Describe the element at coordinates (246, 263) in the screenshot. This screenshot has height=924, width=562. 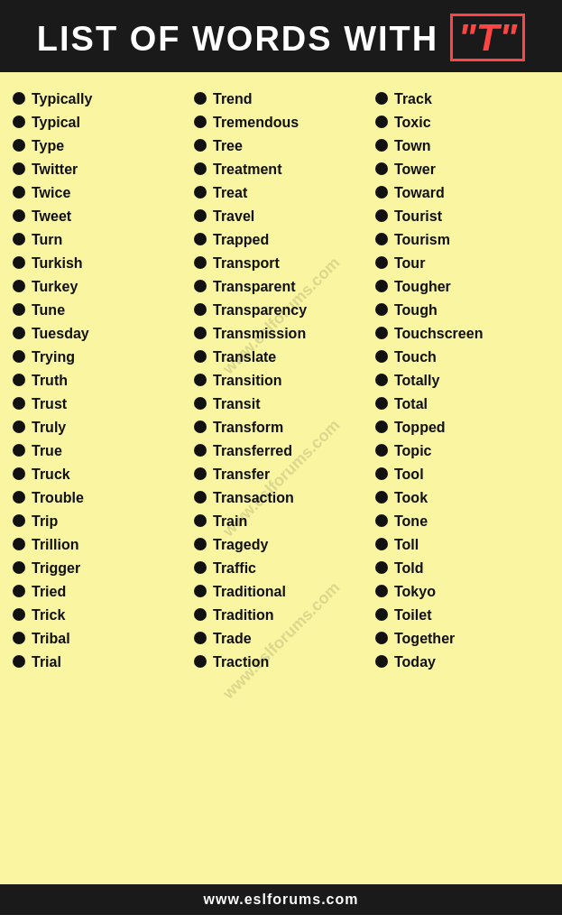
I see `word-label: Transport` at that location.